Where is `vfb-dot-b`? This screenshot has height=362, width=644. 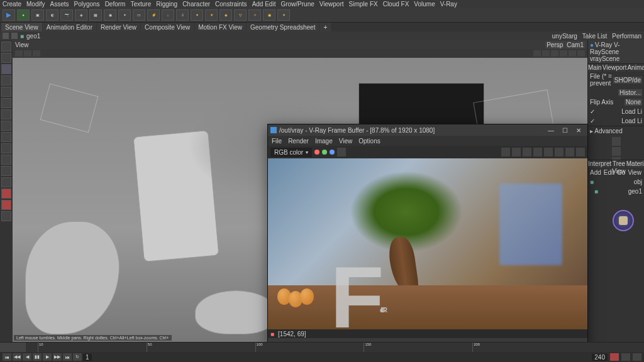 vfb-dot-b is located at coordinates (332, 152).